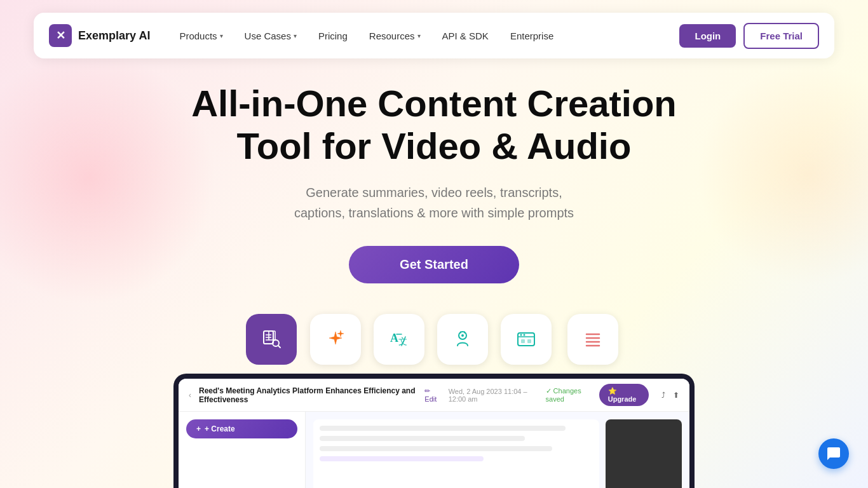 This screenshot has height=488, width=868. I want to click on nav-links: Products ▾ Use Cases ▾ Pricing Resources…, so click(424, 36).